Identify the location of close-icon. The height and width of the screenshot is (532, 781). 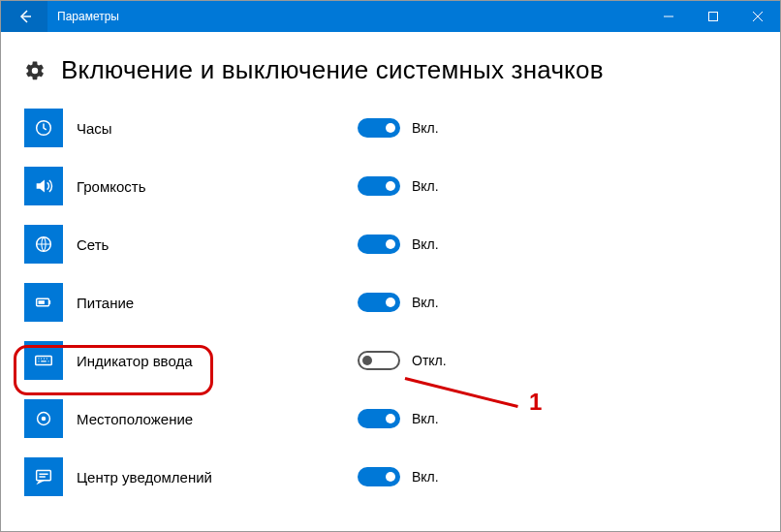
(758, 16).